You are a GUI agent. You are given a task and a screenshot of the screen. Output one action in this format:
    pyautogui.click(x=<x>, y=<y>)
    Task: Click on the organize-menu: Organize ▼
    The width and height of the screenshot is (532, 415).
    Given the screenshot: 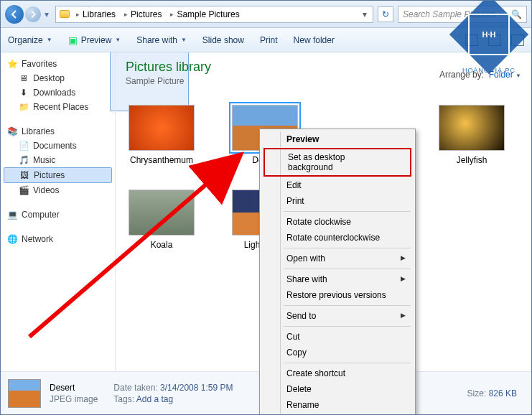 What is the action you would take?
    pyautogui.click(x=30, y=40)
    